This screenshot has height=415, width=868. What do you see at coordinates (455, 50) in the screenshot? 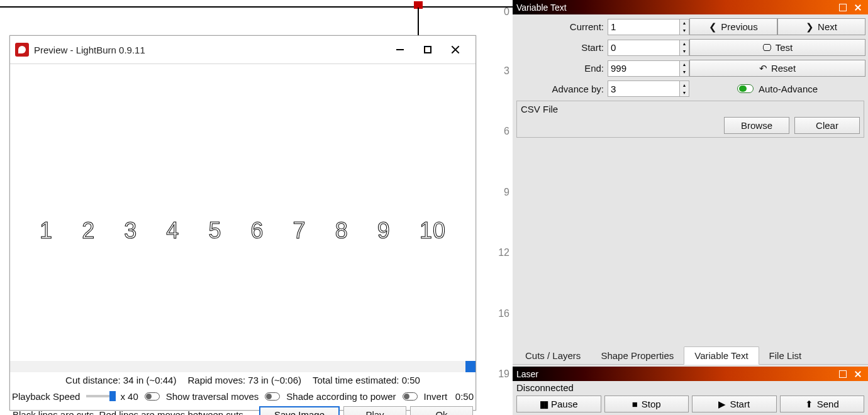
I see `close-button` at bounding box center [455, 50].